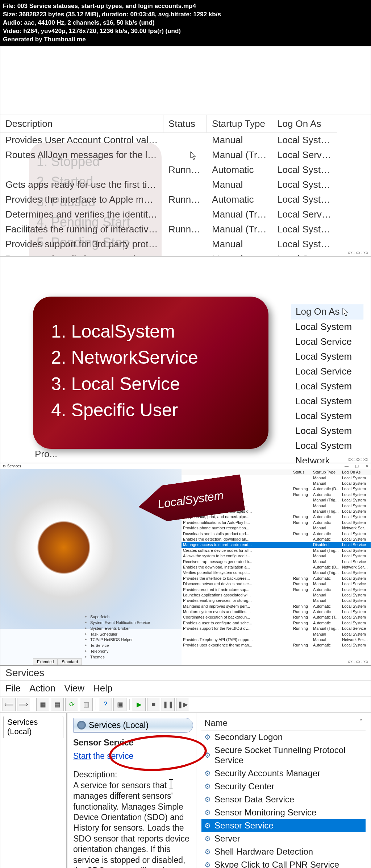 The height and width of the screenshot is (868, 371). Describe the element at coordinates (327, 312) in the screenshot. I see `col-log-on-as: Log On As` at that location.